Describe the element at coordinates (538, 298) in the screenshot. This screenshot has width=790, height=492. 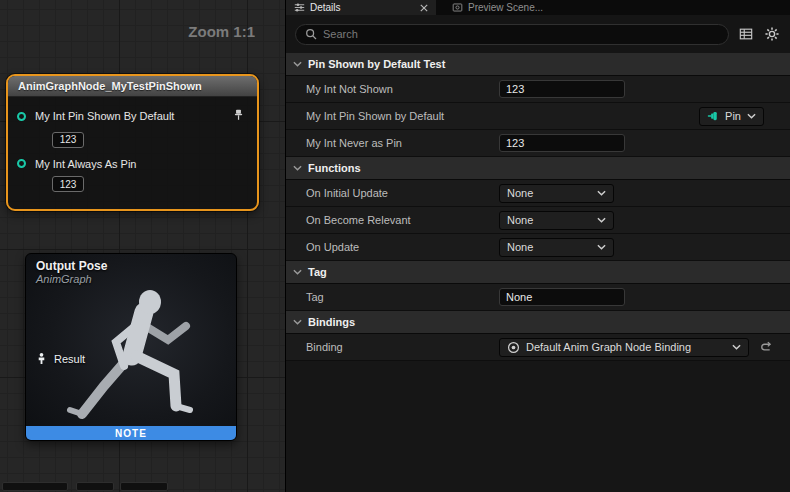
I see `property-row: Tag` at that location.